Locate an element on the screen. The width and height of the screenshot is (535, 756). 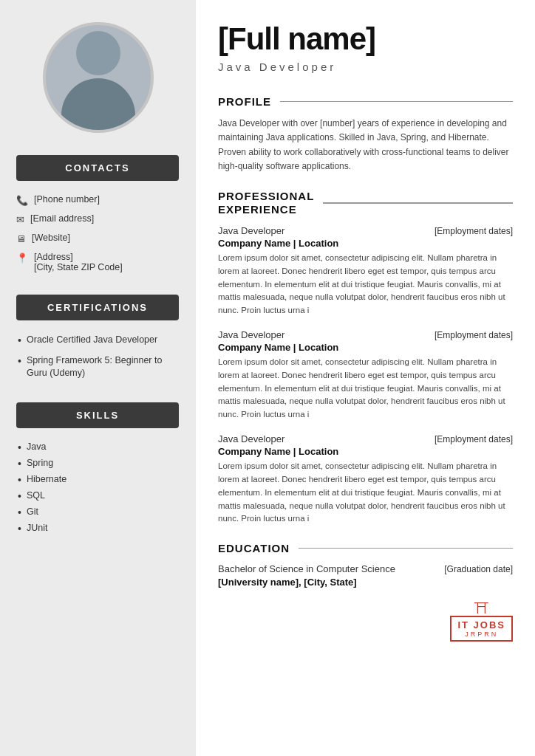
logo-it: IT JOBS is located at coordinates (482, 625).